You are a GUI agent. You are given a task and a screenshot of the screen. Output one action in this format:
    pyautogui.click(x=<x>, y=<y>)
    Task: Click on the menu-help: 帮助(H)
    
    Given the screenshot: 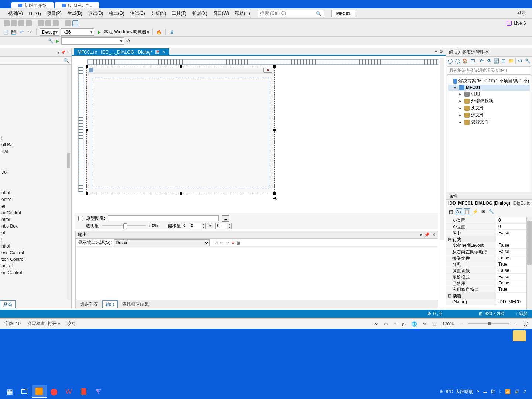 What is the action you would take?
    pyautogui.click(x=242, y=13)
    